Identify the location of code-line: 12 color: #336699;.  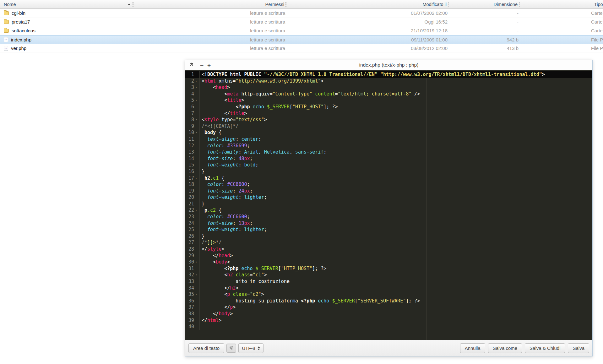
(389, 146).